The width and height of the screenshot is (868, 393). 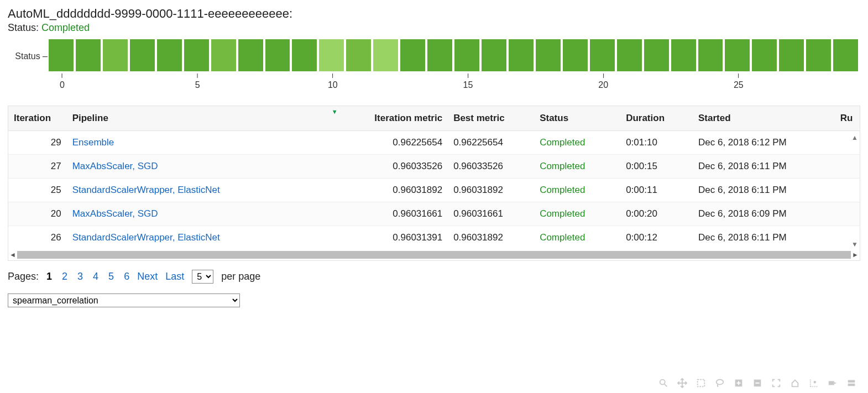 What do you see at coordinates (198, 143) in the screenshot?
I see `cell-pipeline: Ensemble` at bounding box center [198, 143].